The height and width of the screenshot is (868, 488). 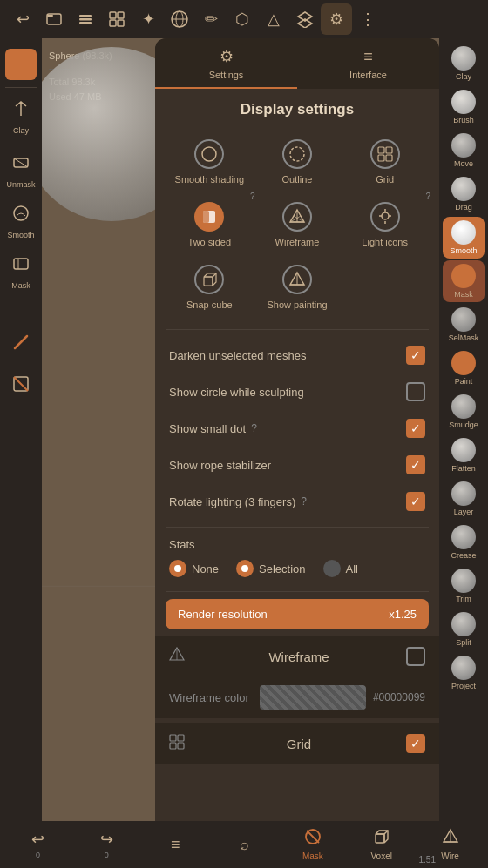 What do you see at coordinates (464, 586) in the screenshot?
I see `trim-tool: Trim` at bounding box center [464, 586].